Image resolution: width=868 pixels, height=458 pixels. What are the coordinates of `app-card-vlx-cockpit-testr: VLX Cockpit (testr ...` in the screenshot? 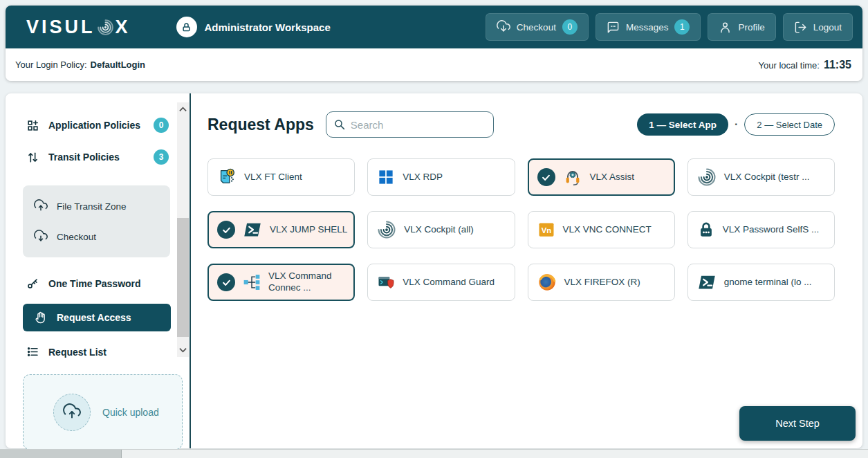 It's located at (761, 177).